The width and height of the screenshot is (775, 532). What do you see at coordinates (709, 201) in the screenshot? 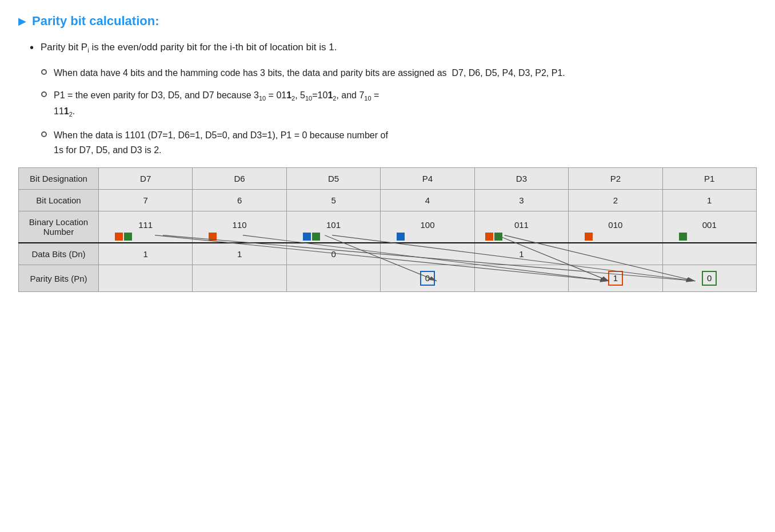
I see `cell-p1-location: 1` at bounding box center [709, 201].